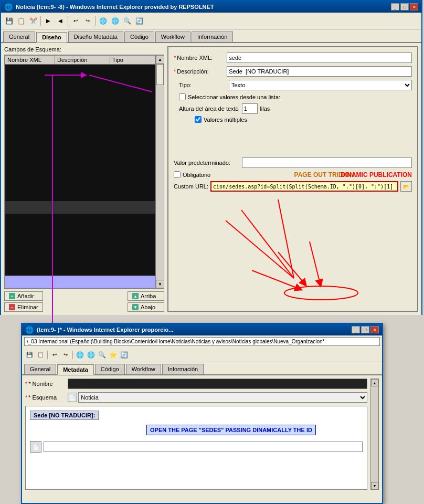 The image size is (424, 504). Describe the element at coordinates (76, 21) in the screenshot. I see `toolbar-btn-6: ↩` at that location.